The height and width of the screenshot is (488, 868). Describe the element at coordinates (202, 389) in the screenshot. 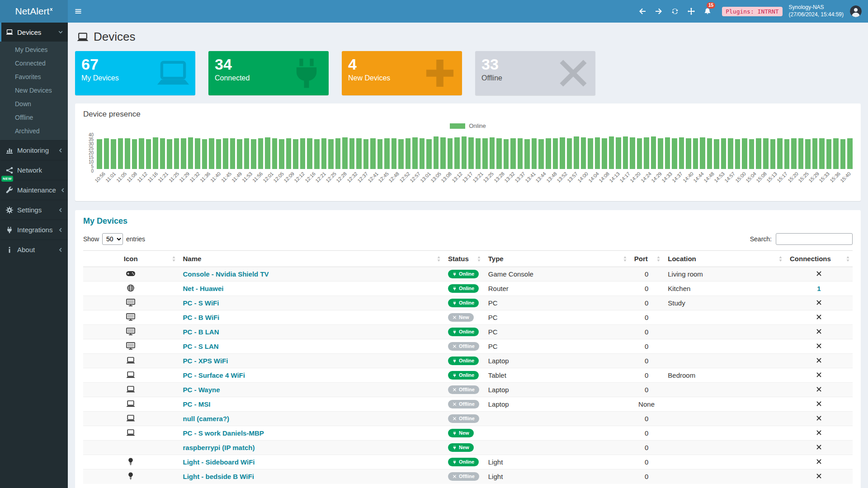

I see `device-name-link: PC - Wayne` at that location.